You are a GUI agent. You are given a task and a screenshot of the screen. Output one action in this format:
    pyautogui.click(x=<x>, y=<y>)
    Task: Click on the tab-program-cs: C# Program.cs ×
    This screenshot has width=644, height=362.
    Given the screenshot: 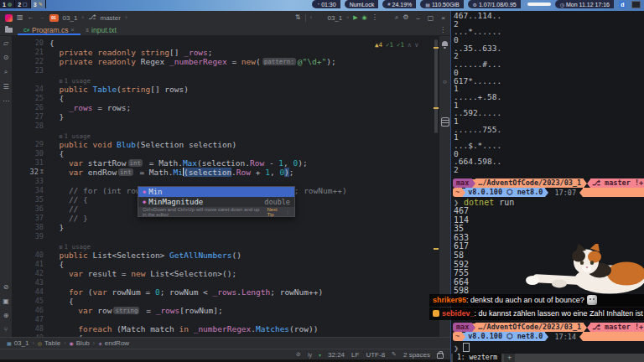 What is the action you would take?
    pyautogui.click(x=49, y=30)
    